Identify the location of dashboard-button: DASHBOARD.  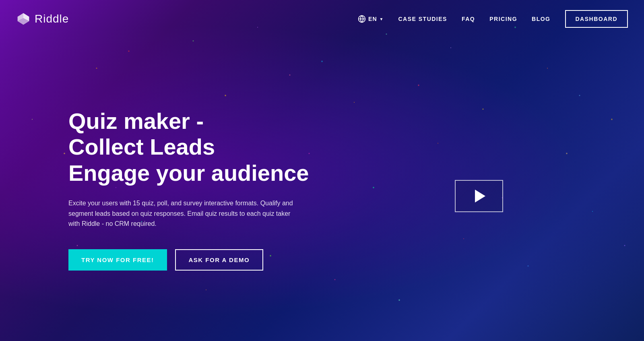
(597, 19).